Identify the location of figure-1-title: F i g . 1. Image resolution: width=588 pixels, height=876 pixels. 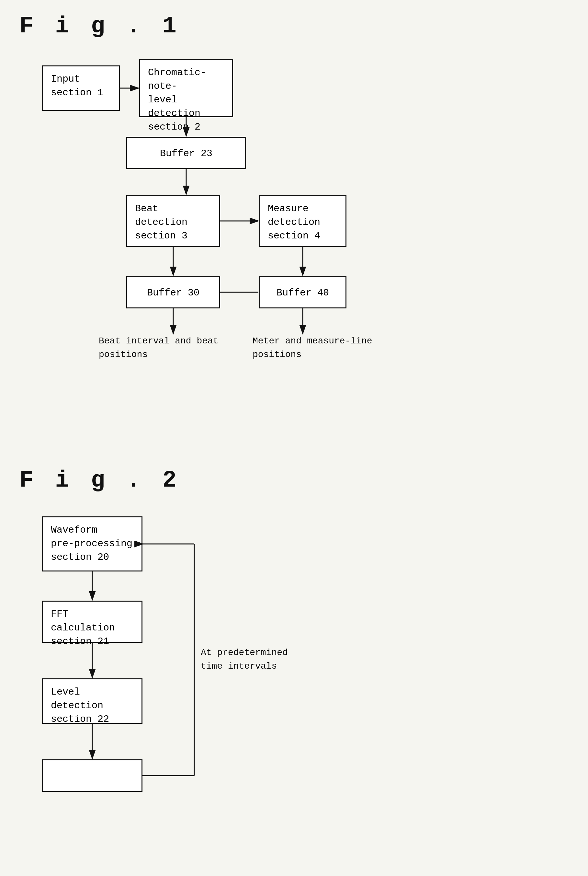
(294, 26).